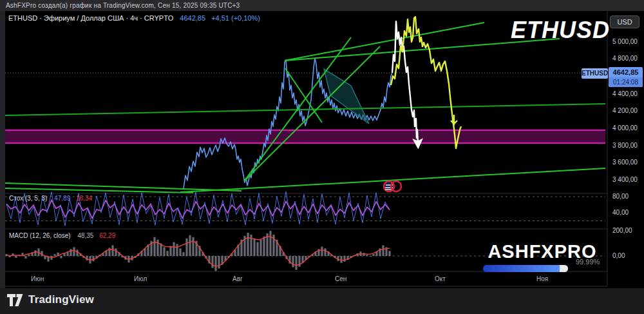 The image size is (644, 314). What do you see at coordinates (61, 300) in the screenshot?
I see `tradingview-logo-text: TradingView` at bounding box center [61, 300].